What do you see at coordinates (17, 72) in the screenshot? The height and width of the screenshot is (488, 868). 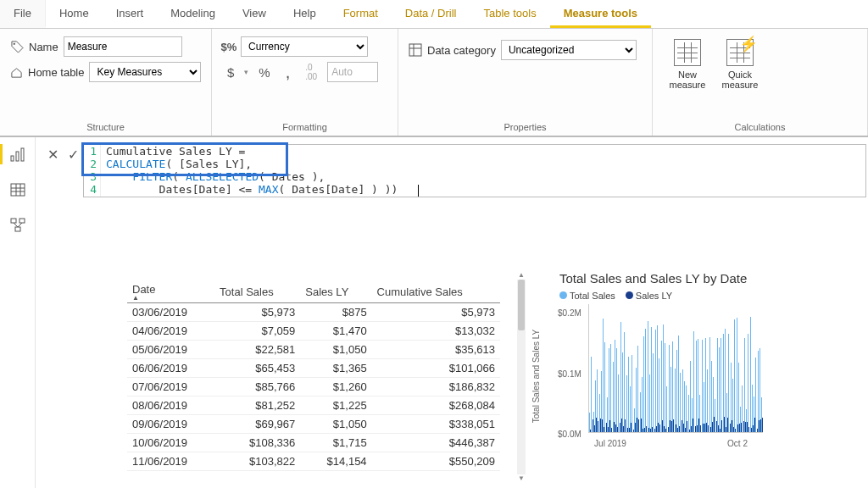 I see `home-icon` at bounding box center [17, 72].